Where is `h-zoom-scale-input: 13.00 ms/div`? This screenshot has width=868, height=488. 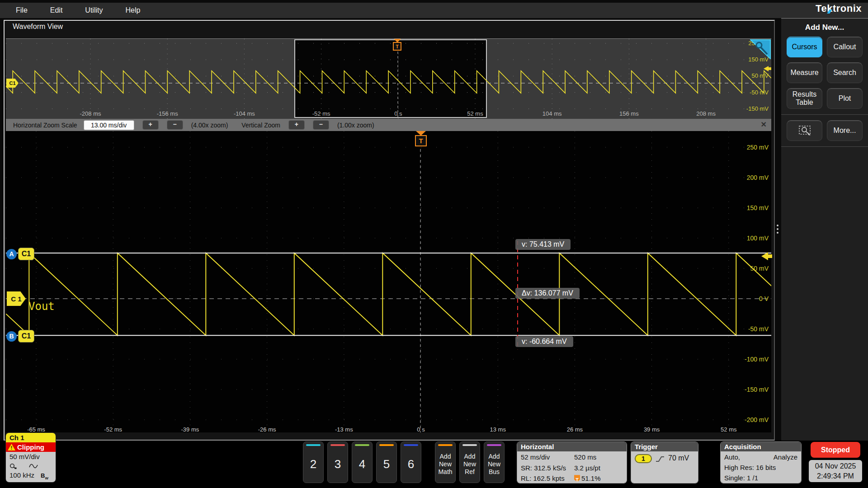 h-zoom-scale-input: 13.00 ms/div is located at coordinates (109, 125).